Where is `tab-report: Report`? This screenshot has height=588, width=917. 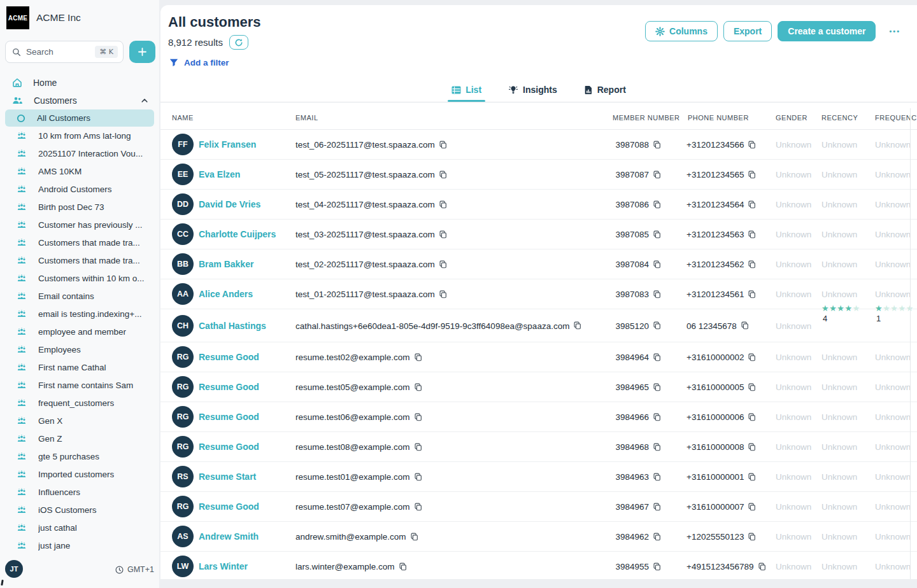 tab-report: Report is located at coordinates (605, 90).